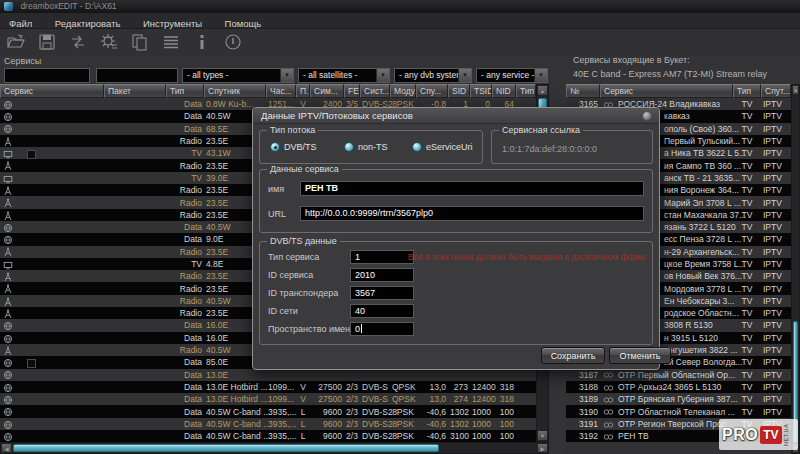  What do you see at coordinates (403, 91) in the screenshot?
I see `left-column-header: Моду...` at bounding box center [403, 91].